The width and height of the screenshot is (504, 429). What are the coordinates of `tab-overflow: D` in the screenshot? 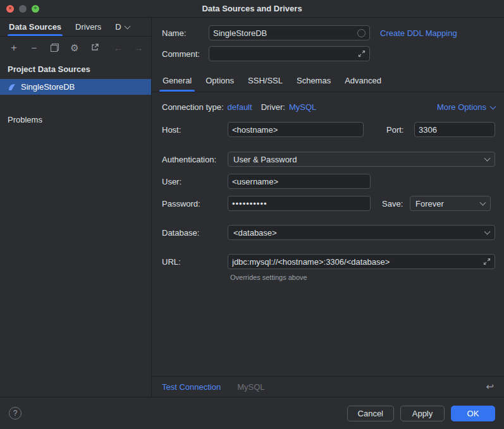 It's located at (122, 27).